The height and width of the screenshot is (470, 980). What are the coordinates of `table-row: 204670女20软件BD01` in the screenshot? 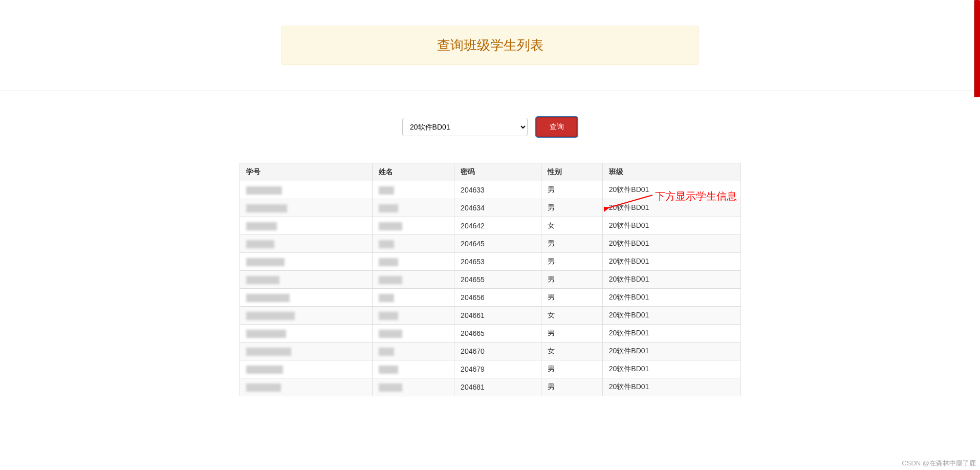 It's located at (490, 351).